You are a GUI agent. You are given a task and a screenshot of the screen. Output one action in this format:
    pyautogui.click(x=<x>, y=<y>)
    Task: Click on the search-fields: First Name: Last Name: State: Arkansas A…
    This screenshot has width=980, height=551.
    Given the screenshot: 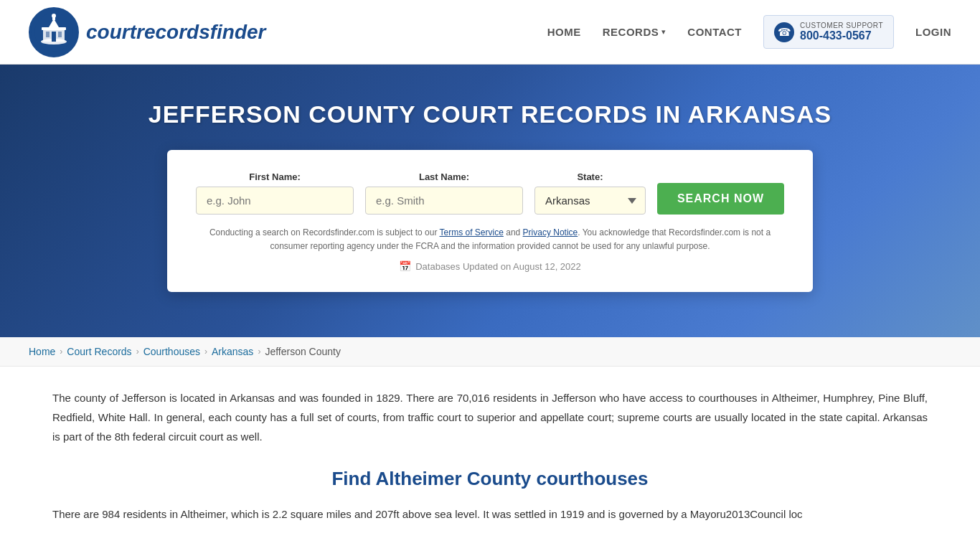 What is the action you would take?
    pyautogui.click(x=490, y=193)
    